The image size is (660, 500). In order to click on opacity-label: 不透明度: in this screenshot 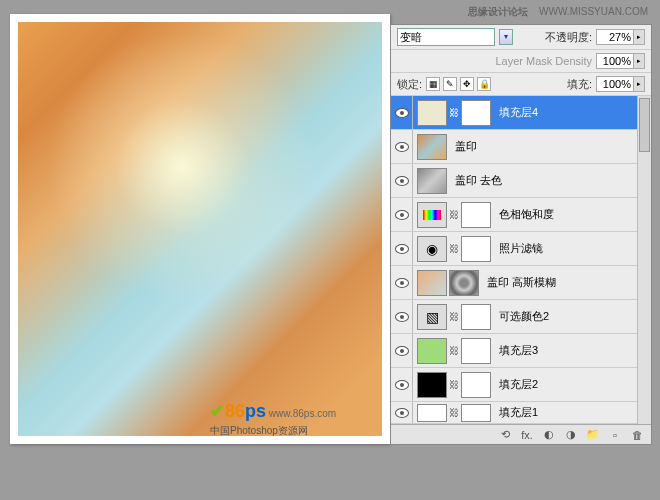, I will do `click(568, 38)`.